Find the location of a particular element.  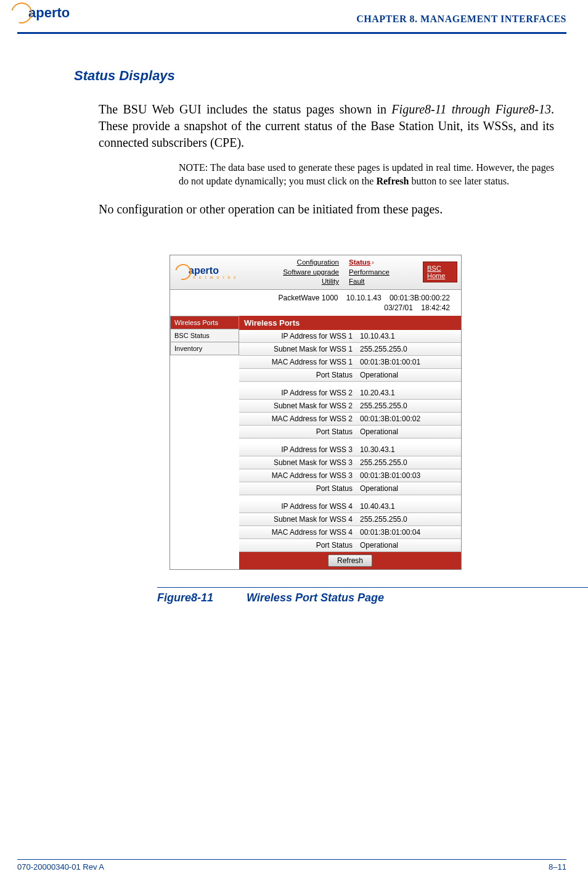

port-row: MAC Address for WSS 300:01:3B:01:00:03 is located at coordinates (350, 476).